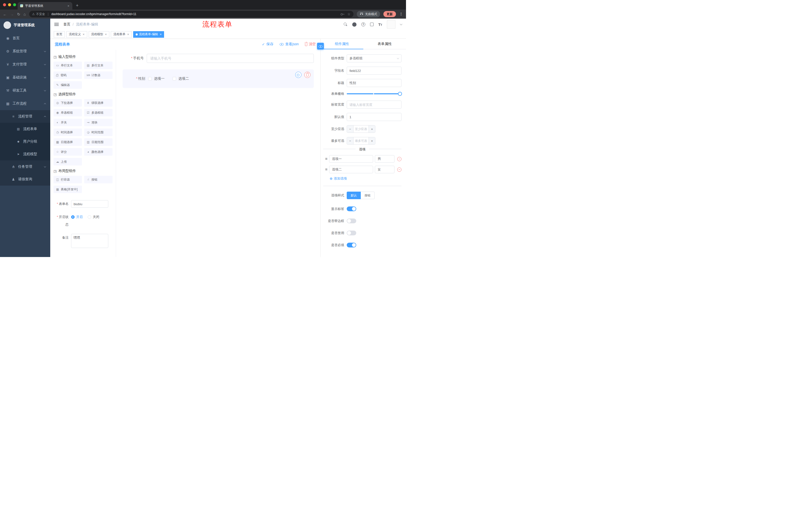  What do you see at coordinates (354, 24) in the screenshot?
I see `github-icon` at bounding box center [354, 24].